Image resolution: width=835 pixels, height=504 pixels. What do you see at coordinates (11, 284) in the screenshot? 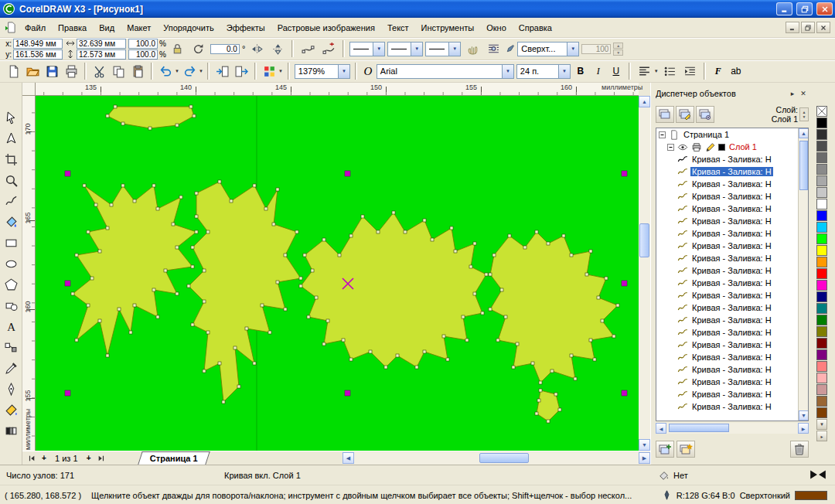
I see `polygon-tool` at bounding box center [11, 284].